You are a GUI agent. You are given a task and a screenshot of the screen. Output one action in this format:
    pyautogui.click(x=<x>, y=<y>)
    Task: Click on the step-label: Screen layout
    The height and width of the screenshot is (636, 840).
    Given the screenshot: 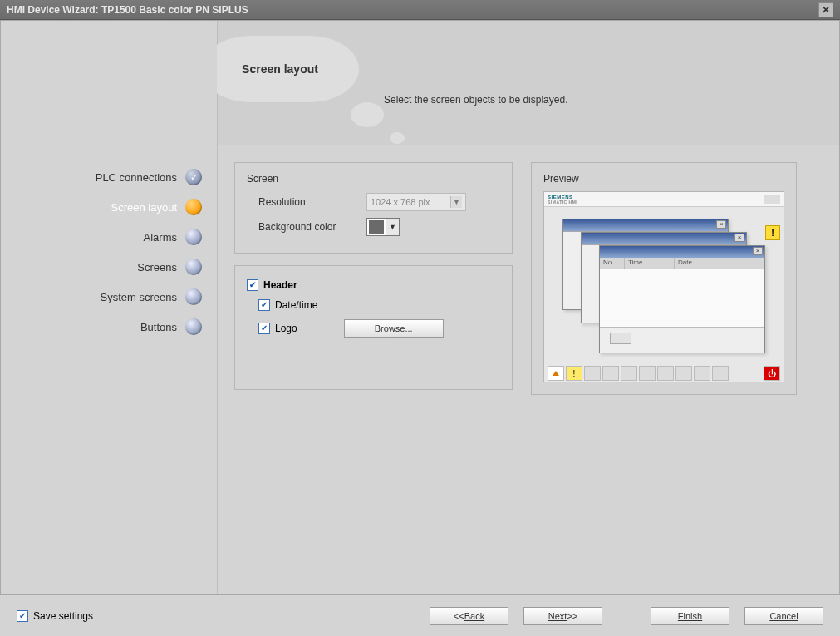 What is the action you would take?
    pyautogui.click(x=145, y=208)
    